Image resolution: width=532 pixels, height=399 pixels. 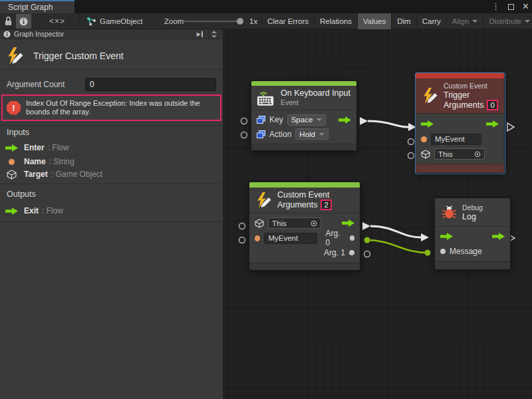 I want to click on carry-button: Carry, so click(x=431, y=21).